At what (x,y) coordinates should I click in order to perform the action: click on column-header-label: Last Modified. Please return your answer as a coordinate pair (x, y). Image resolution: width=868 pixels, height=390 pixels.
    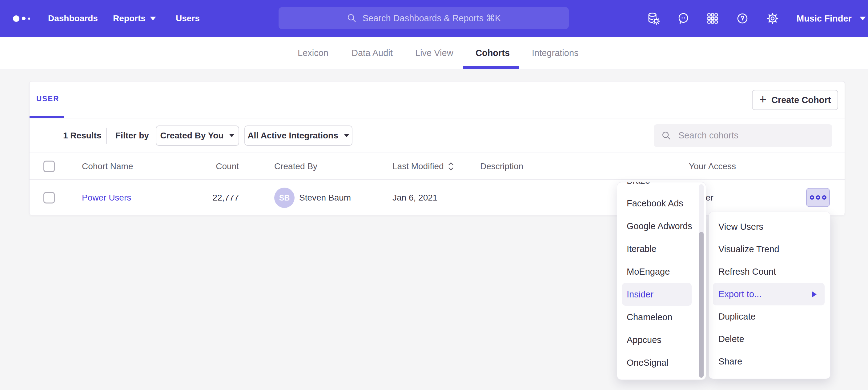
    Looking at the image, I should click on (418, 166).